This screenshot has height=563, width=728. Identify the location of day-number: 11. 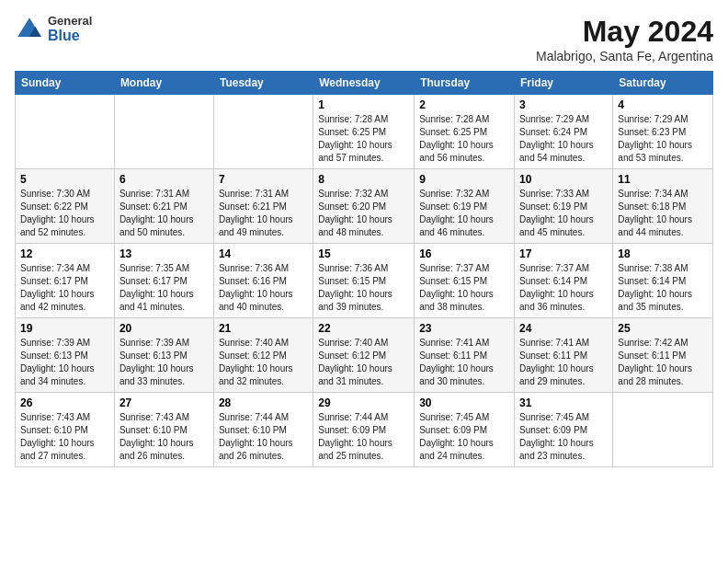
(663, 179).